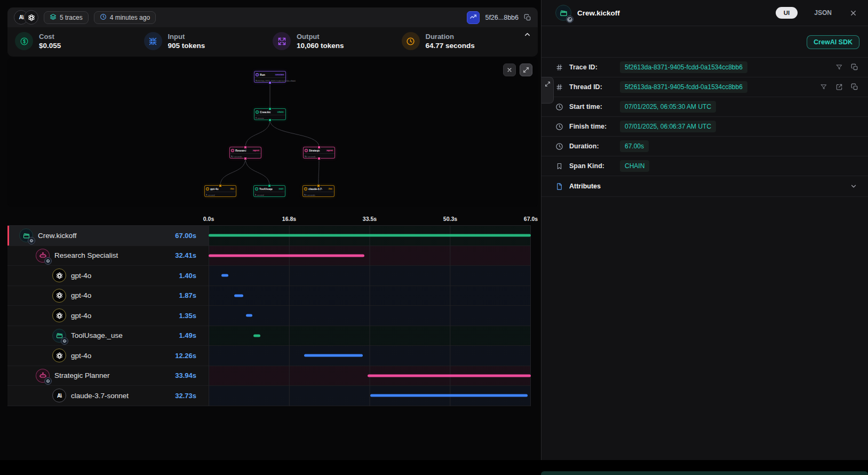 This screenshot has height=475, width=868. I want to click on external-action-icon, so click(839, 87).